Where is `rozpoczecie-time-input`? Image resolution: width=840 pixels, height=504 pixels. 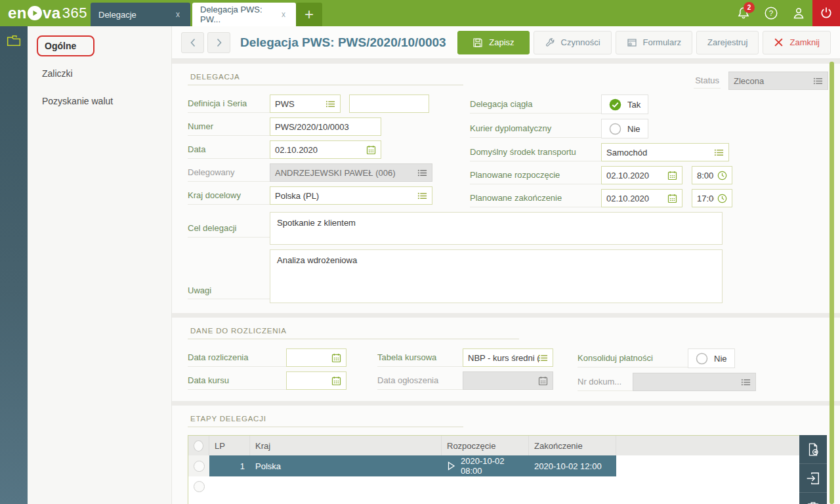 rozpoczecie-time-input is located at coordinates (712, 175).